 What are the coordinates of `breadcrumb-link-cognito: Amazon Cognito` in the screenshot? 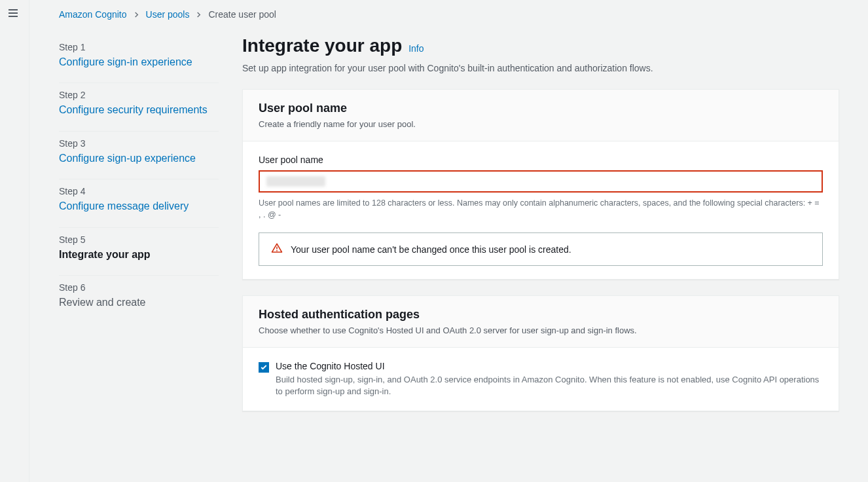 It's located at (93, 14).